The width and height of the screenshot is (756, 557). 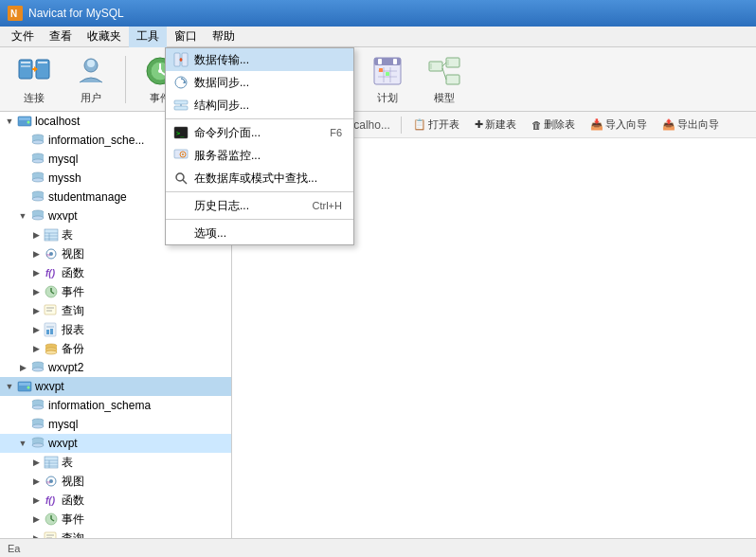 I want to click on new-table-label: 新建表, so click(x=500, y=125).